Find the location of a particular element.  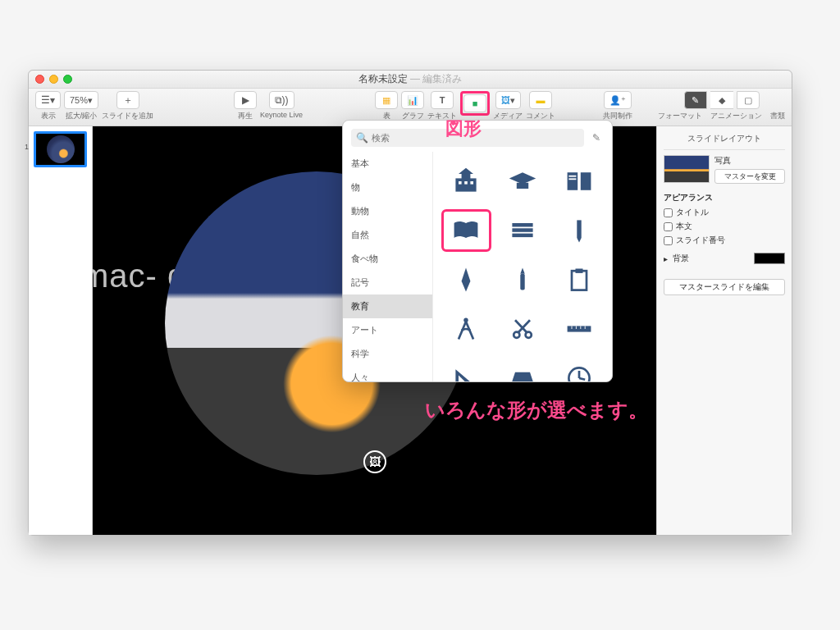

title-checkbox-row: タイトル is located at coordinates (724, 212).